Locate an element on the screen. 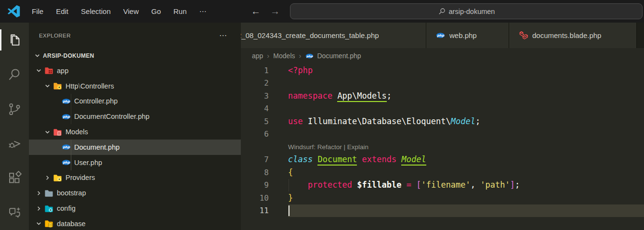 This screenshot has width=644, height=230. vscode-logo-icon is located at coordinates (13, 12).